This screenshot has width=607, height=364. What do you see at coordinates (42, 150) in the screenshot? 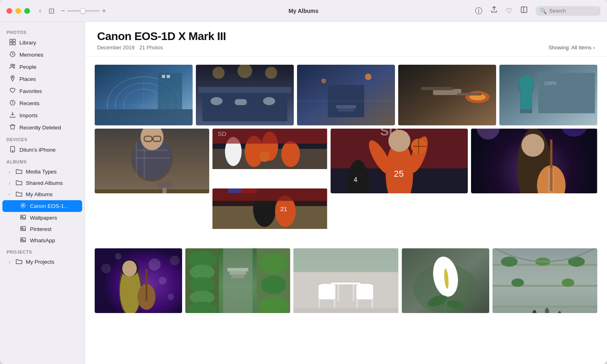
I see `sidebar-item-iphone: Dilum's iPhone` at bounding box center [42, 150].